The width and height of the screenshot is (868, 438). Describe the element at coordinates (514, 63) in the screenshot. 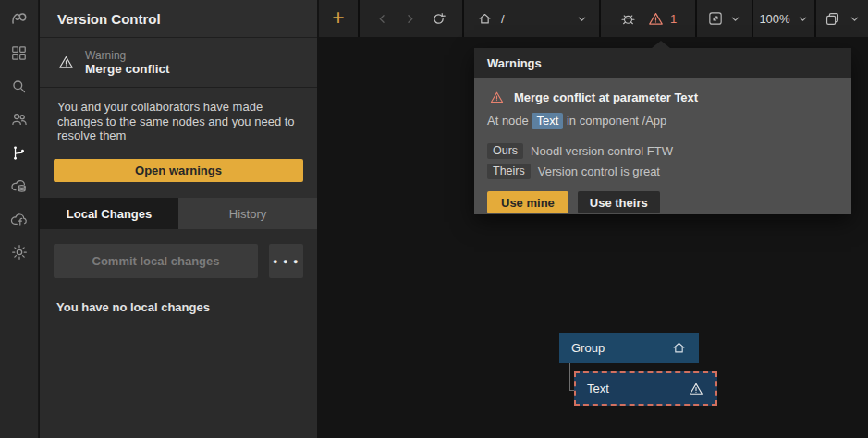

I see `popup-title: Warnings` at that location.